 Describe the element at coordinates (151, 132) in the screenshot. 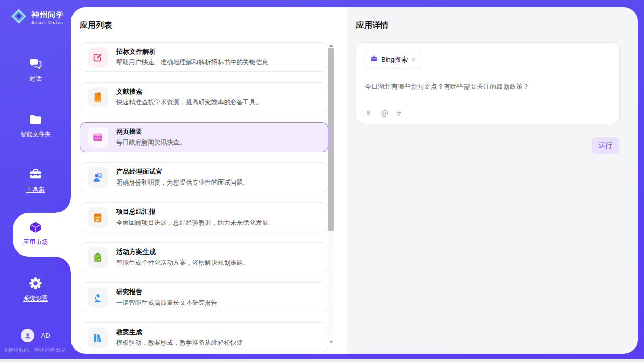

I see `app-card-name: 网页摘要` at that location.